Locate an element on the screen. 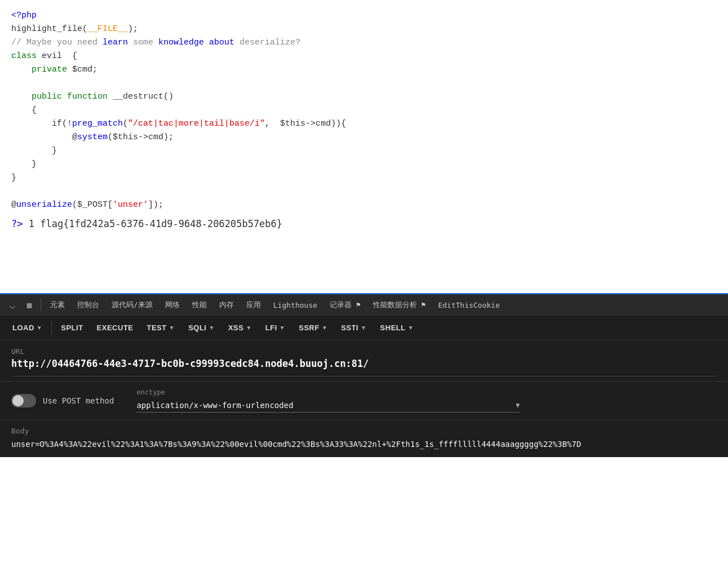  code-line-9: if(!preg_match("/cat|tac|more|tail|base/… is located at coordinates (364, 124).